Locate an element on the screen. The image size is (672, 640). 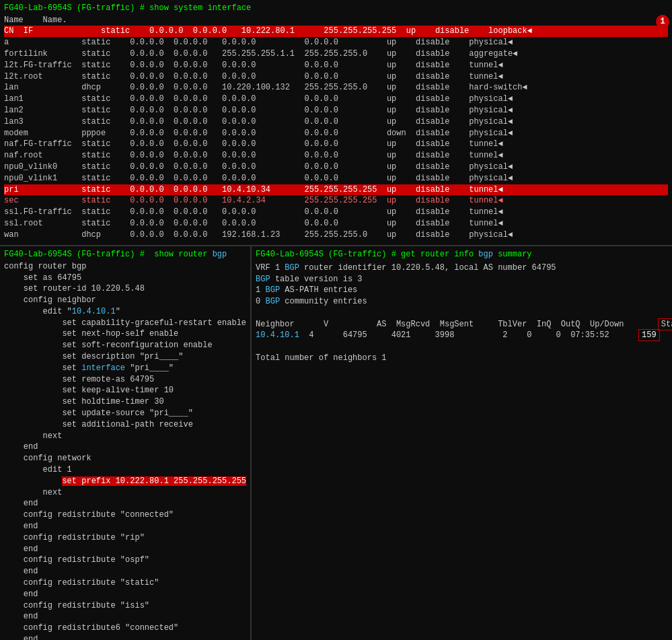
config-line: set router-id 10.220.5.48 is located at coordinates (125, 289).